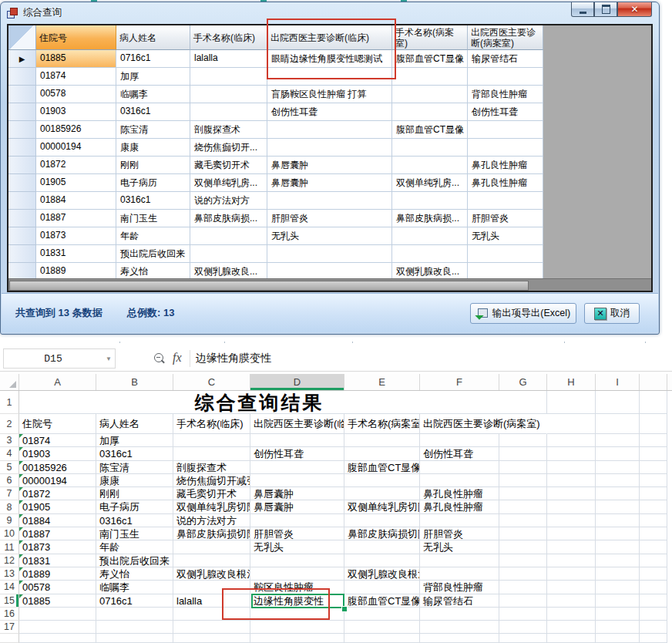 Image resolution: width=672 pixels, height=643 pixels. I want to click on grid-cell: 01885, so click(76, 59).